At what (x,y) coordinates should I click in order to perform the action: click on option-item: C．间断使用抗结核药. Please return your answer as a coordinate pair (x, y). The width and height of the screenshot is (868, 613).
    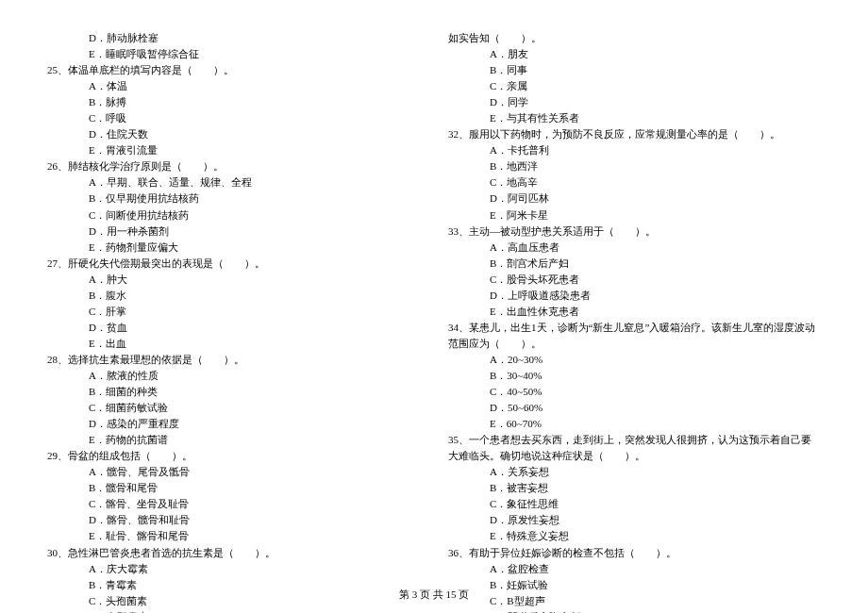
    Looking at the image, I should click on (234, 215).